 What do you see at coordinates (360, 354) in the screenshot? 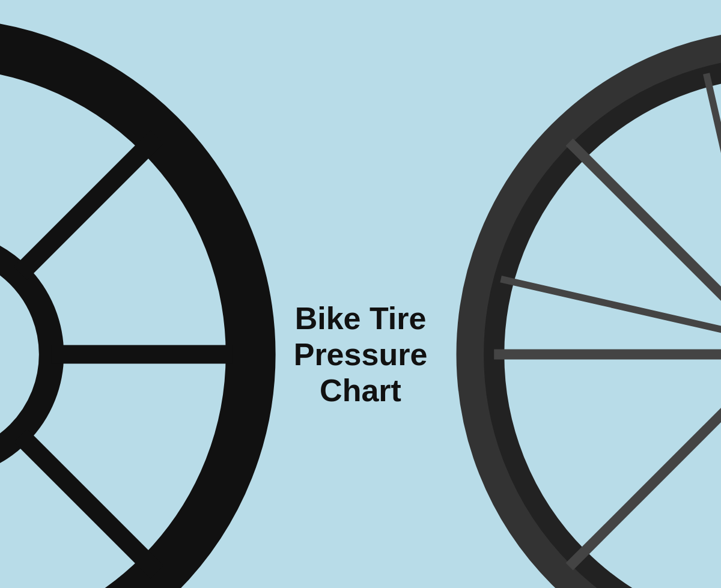
I see `page-title: Bike Tire Pressure Chart` at bounding box center [360, 354].